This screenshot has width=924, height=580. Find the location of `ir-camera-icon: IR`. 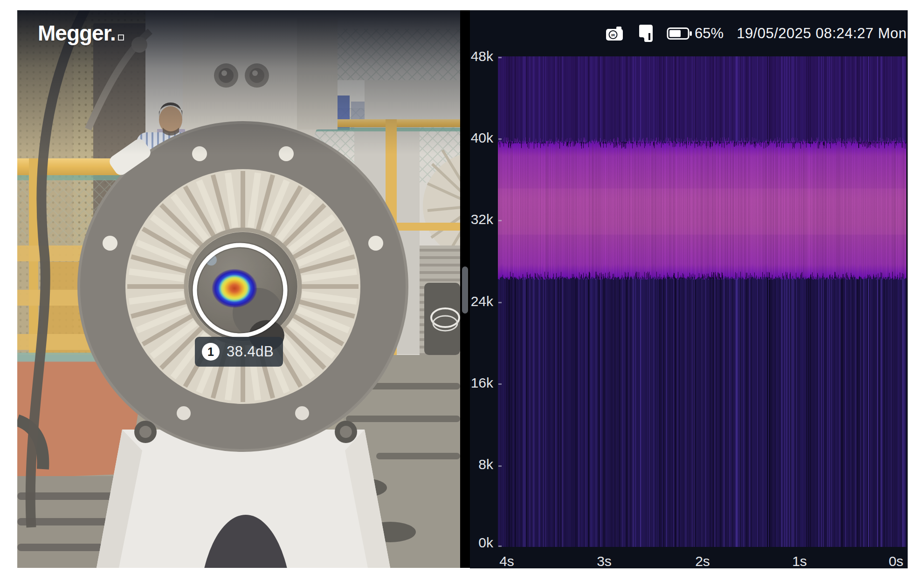

ir-camera-icon: IR is located at coordinates (614, 34).